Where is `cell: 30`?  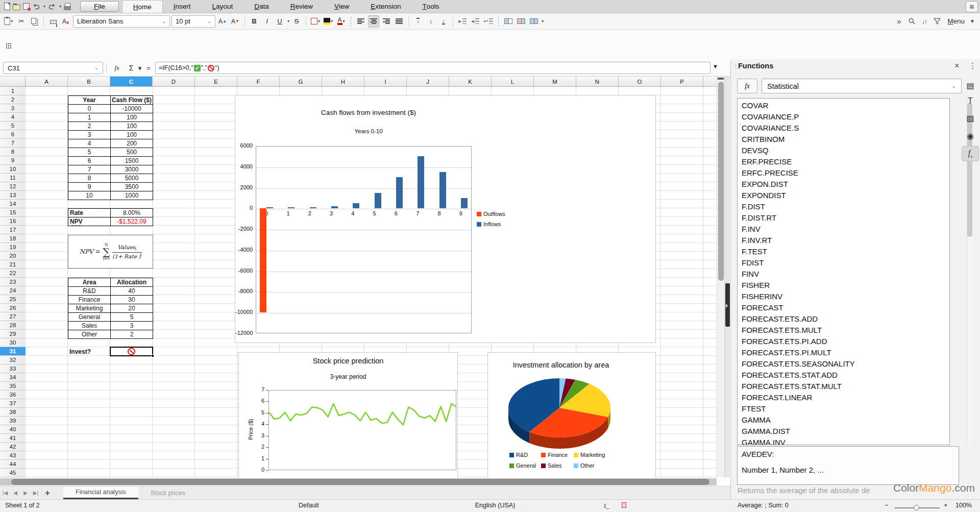
cell: 30 is located at coordinates (132, 300).